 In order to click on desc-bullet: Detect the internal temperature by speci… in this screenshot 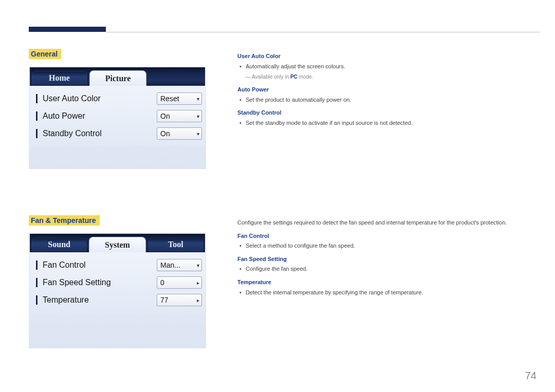, I will do `click(386, 293)`.